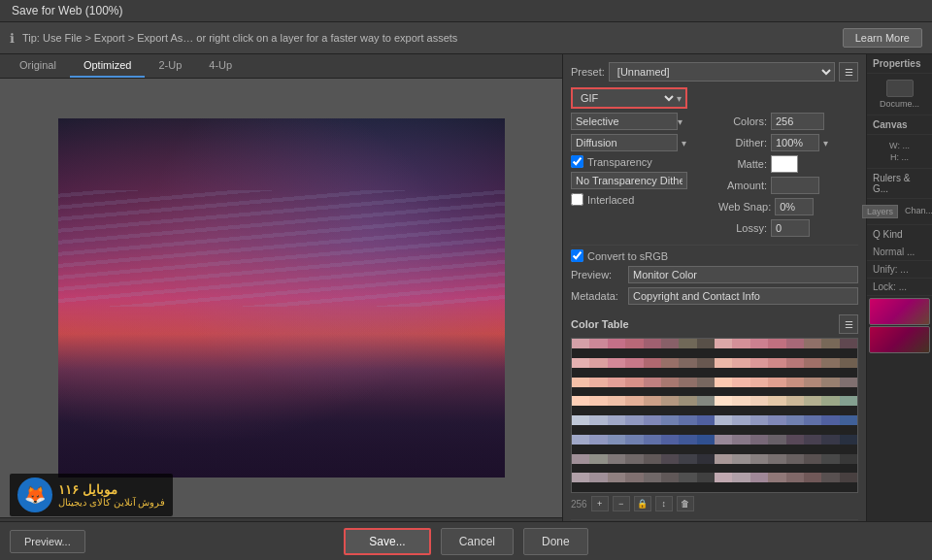 The image size is (932, 560). Describe the element at coordinates (170, 66) in the screenshot. I see `tab-2up: 2-Up` at that location.